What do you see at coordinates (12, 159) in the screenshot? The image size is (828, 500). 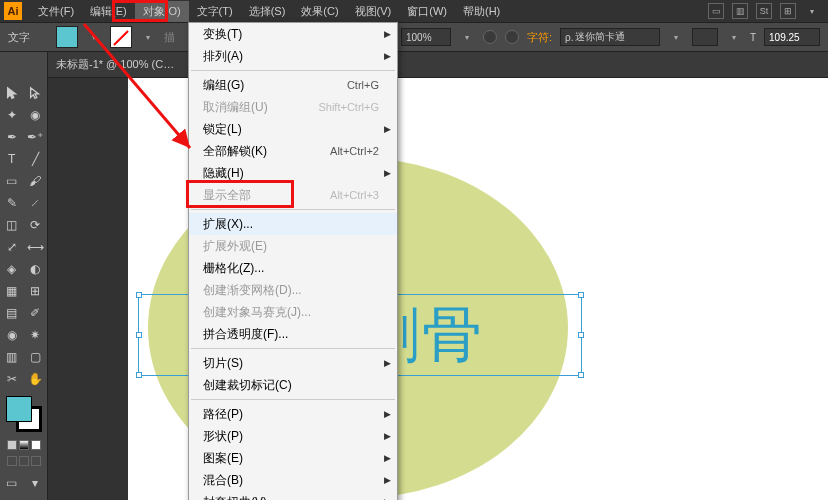 I see `type-tool: T` at bounding box center [12, 159].